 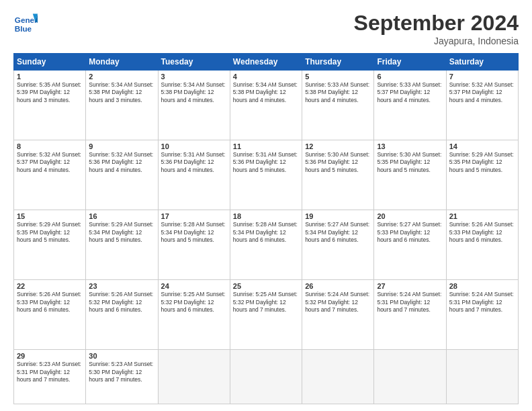 What do you see at coordinates (50, 232) in the screenshot?
I see `day-info: Sunrise: 5:29 AM Sunset: 5:35 PM Dayligh…` at bounding box center [50, 232].